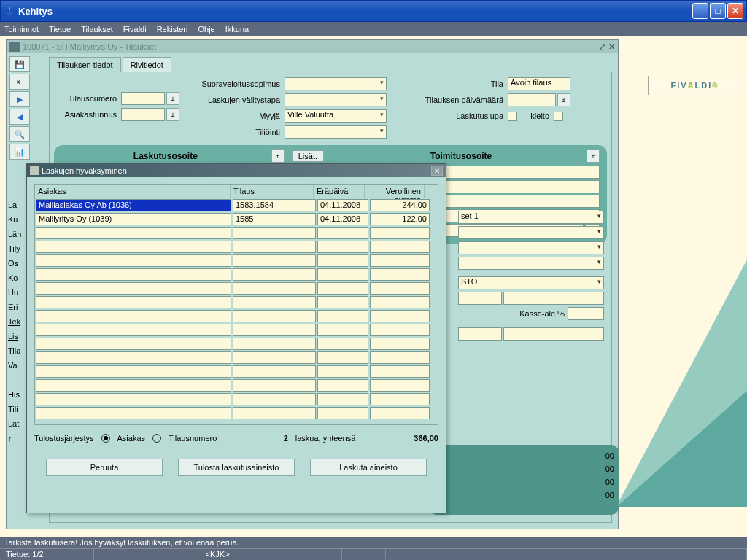 This screenshot has width=747, height=560. What do you see at coordinates (454, 84) in the screenshot?
I see `label-tila: Tila` at bounding box center [454, 84].